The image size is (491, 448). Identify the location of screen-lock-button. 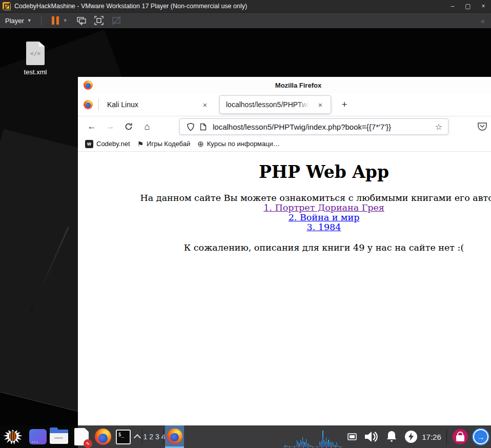
(460, 437).